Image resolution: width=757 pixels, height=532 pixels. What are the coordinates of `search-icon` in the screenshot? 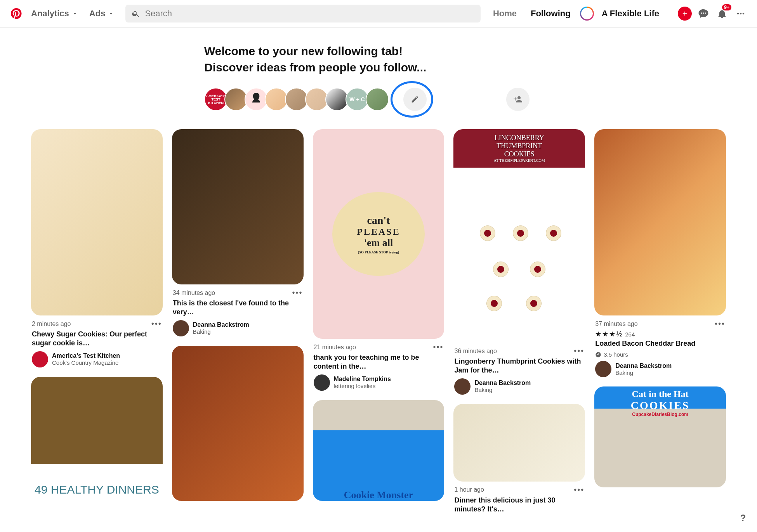 It's located at (136, 14).